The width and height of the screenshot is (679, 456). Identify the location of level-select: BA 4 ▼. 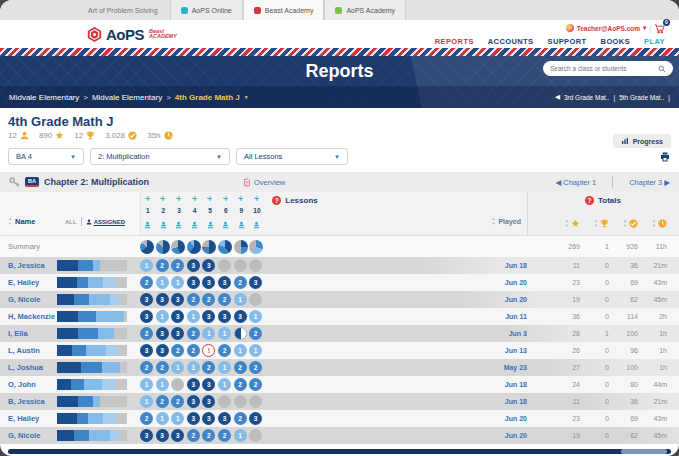
(46, 156).